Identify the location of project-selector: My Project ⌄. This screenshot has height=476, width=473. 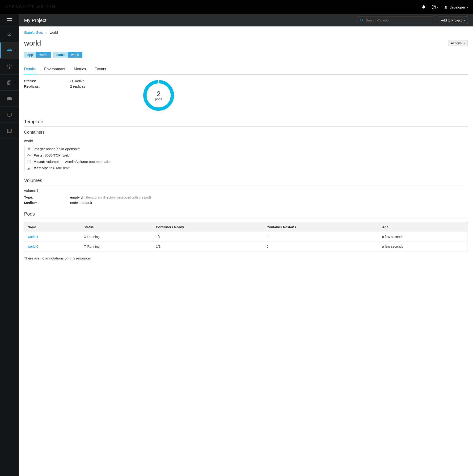
(43, 20).